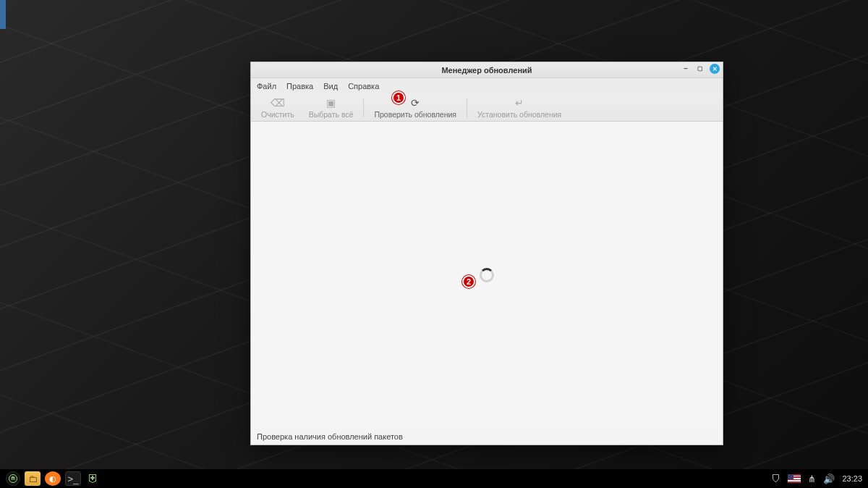 This screenshot has width=868, height=488. What do you see at coordinates (330, 437) in the screenshot?
I see `status-text: Проверка наличия обновлений пакетов` at bounding box center [330, 437].